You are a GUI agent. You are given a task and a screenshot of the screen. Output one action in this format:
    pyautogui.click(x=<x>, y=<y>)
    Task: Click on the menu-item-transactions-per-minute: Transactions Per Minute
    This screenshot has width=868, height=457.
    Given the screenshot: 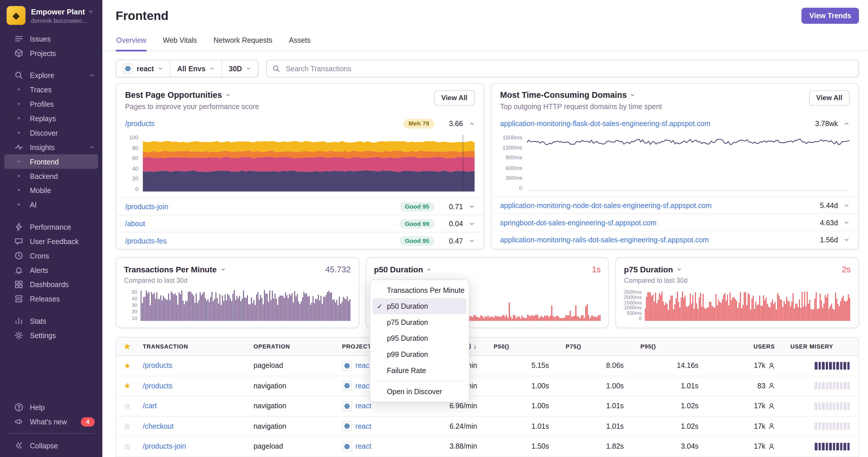 What is the action you would take?
    pyautogui.click(x=420, y=290)
    